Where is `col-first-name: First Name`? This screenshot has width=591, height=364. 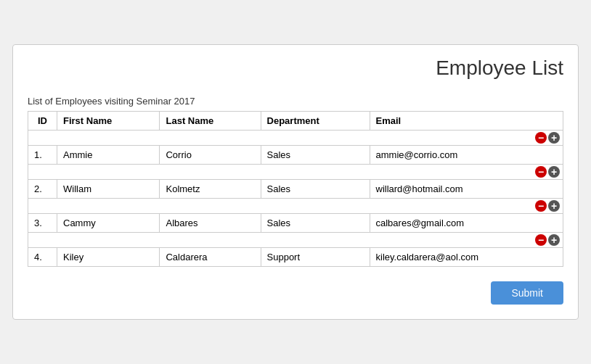 col-first-name: First Name is located at coordinates (109, 121).